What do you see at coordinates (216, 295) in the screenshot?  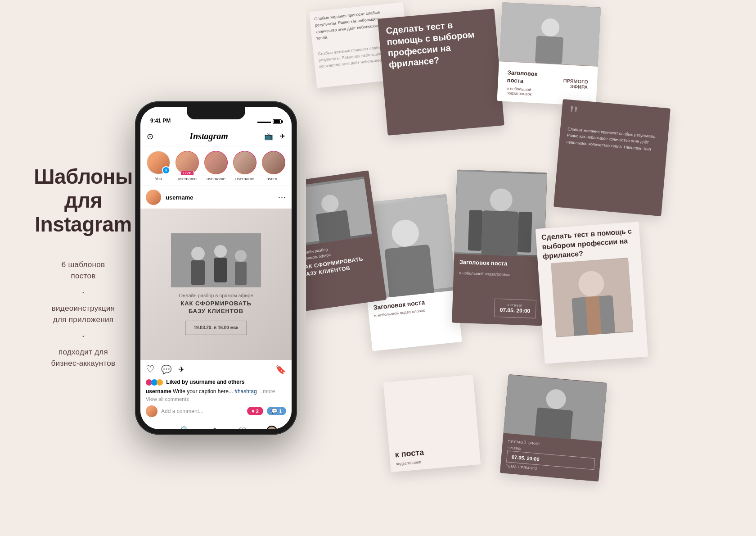 I see `post-subtitle: Онлайн разбор в прямом эфире` at bounding box center [216, 295].